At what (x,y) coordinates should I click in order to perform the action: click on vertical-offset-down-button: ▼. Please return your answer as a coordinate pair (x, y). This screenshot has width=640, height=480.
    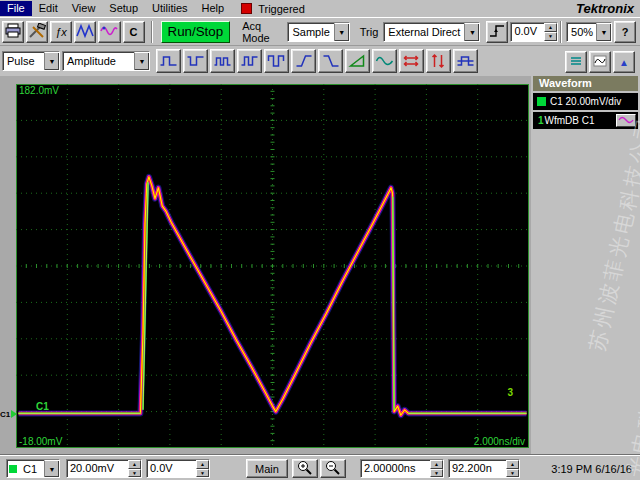
    Looking at the image, I should click on (202, 474).